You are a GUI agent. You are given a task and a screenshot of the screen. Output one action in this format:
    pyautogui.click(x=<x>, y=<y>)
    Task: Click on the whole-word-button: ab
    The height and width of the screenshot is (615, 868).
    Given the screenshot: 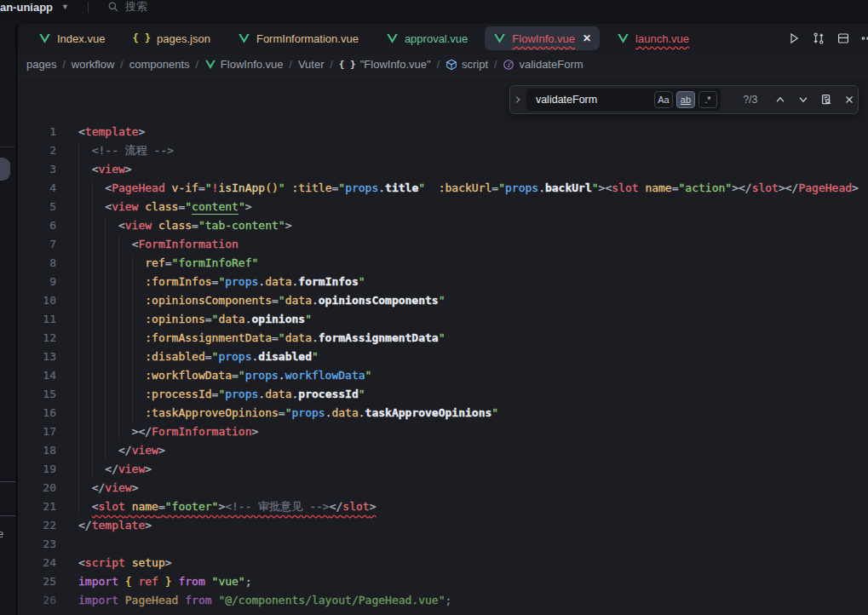 What is the action you would take?
    pyautogui.click(x=686, y=100)
    